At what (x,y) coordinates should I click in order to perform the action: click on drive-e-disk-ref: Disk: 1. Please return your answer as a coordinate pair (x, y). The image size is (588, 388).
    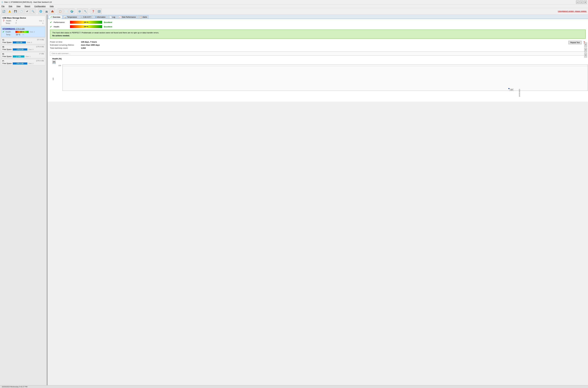
    Looking at the image, I should click on (28, 56).